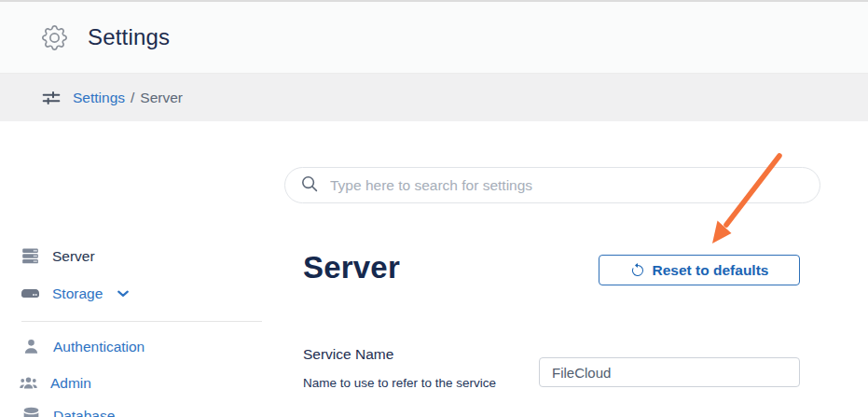 The image size is (868, 417). What do you see at coordinates (99, 347) in the screenshot?
I see `sidebar-item-label: Authentication` at bounding box center [99, 347].